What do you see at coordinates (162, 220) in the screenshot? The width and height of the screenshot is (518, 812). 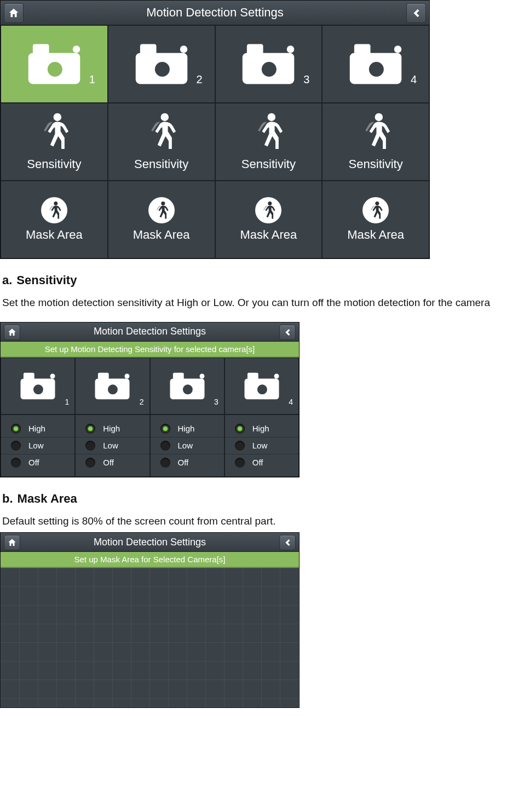 I see `mask-tile-2: Mask Area` at bounding box center [162, 220].